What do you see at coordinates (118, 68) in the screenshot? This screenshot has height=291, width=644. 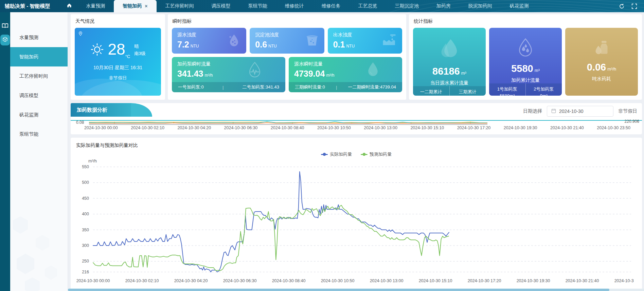 I see `weather-date-line: 10月30日 星期三 16:31` at bounding box center [118, 68].